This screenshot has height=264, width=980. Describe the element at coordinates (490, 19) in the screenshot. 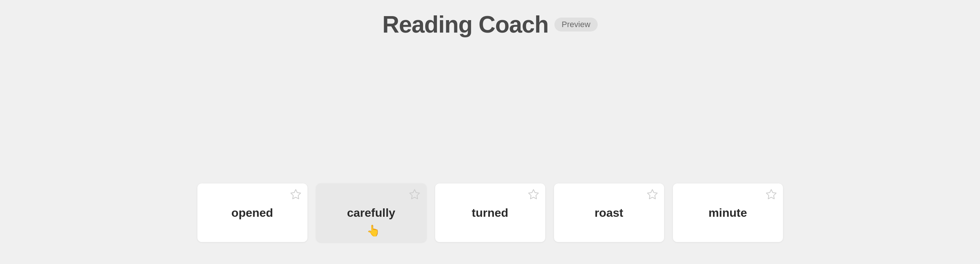

I see `header: Reading Coach Preview` at that location.